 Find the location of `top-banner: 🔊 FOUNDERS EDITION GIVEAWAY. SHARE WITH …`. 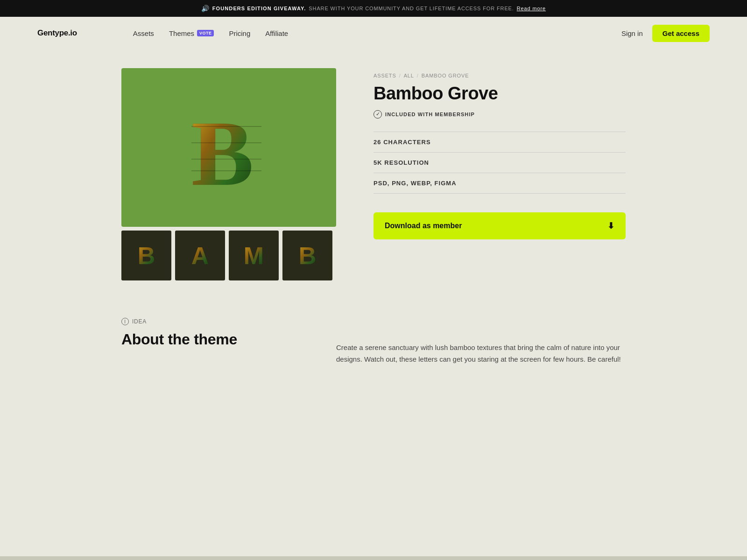

top-banner: 🔊 FOUNDERS EDITION GIVEAWAY. SHARE WITH … is located at coordinates (374, 8).